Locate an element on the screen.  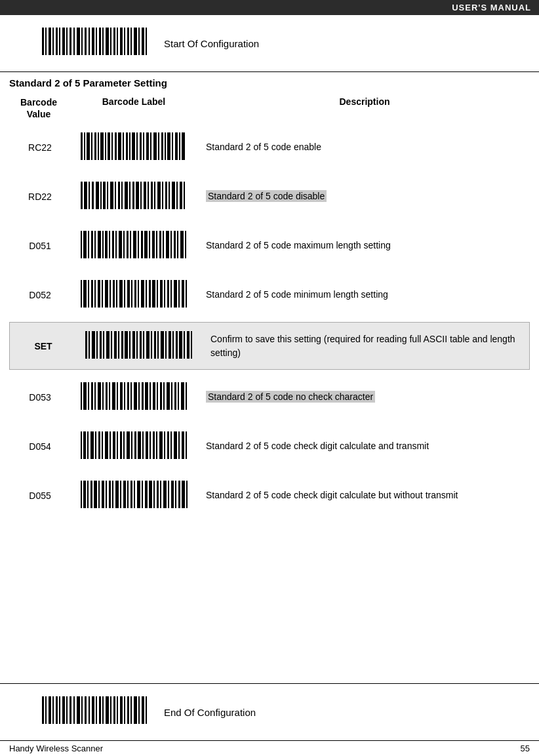
row-code: RC22 is located at coordinates (39, 148).